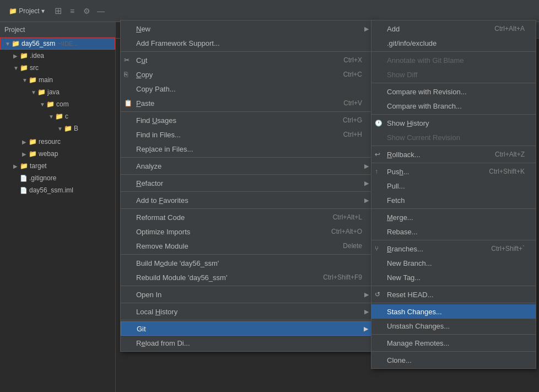  What do you see at coordinates (454, 186) in the screenshot?
I see `git-menu-item-pull: Pull...` at bounding box center [454, 186].